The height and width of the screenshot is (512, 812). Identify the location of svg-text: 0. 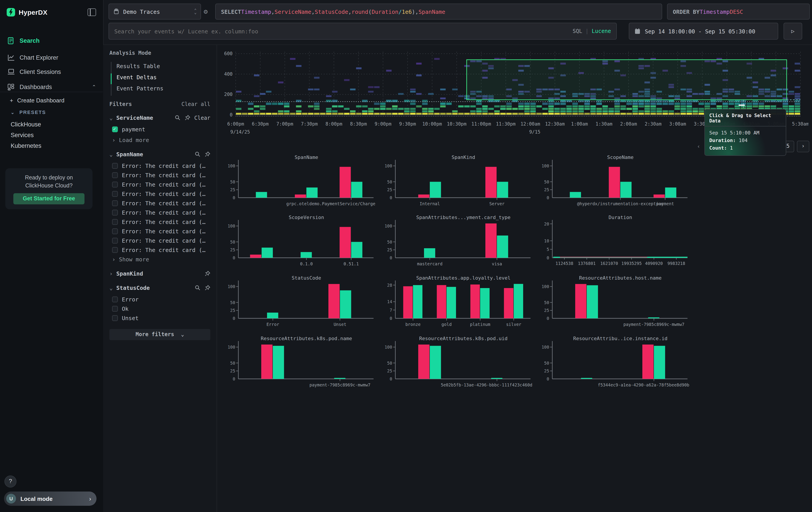
(234, 379).